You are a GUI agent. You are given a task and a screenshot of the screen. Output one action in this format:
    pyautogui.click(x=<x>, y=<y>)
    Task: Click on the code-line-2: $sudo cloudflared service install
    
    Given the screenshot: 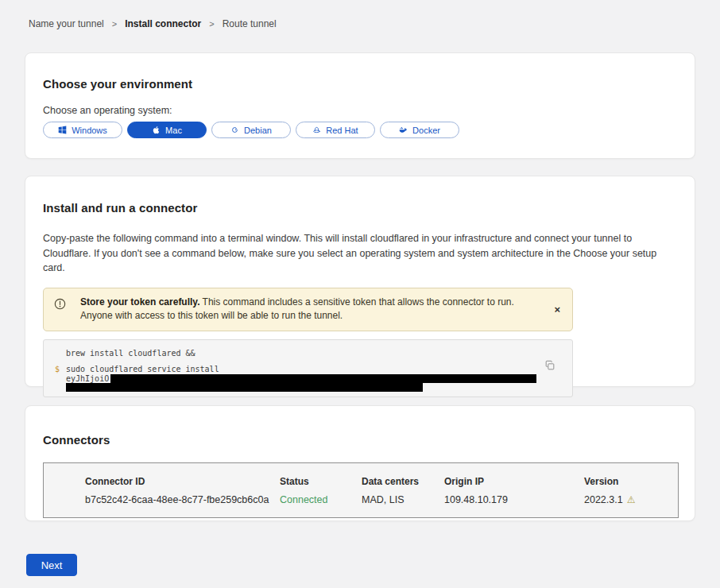 What is the action you would take?
    pyautogui.click(x=305, y=369)
    